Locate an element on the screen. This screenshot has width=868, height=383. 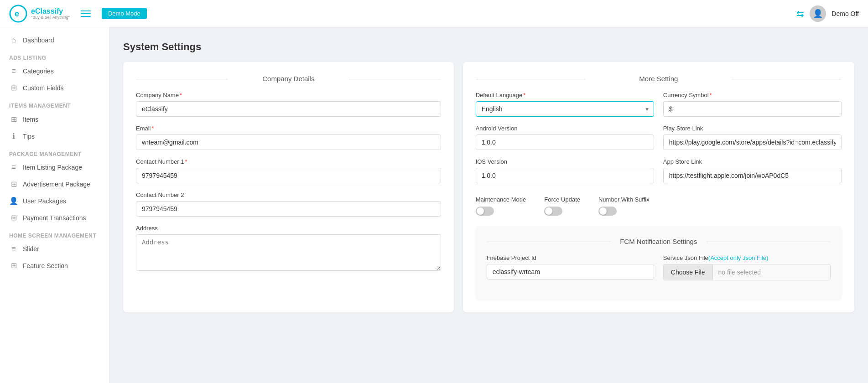
email-group: Email* is located at coordinates (288, 138).